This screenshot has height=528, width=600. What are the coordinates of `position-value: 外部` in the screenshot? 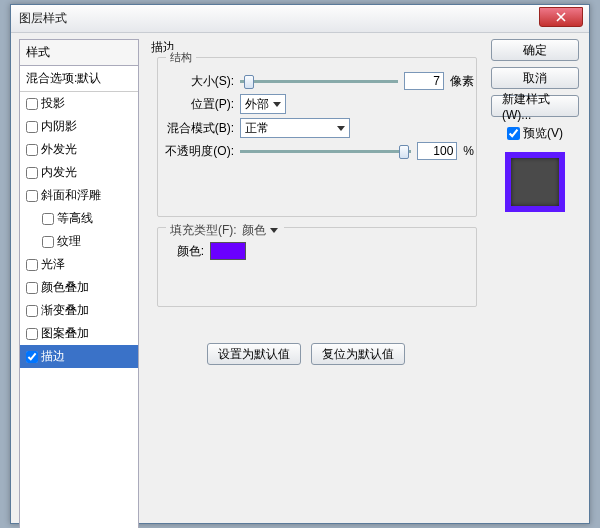 It's located at (257, 104).